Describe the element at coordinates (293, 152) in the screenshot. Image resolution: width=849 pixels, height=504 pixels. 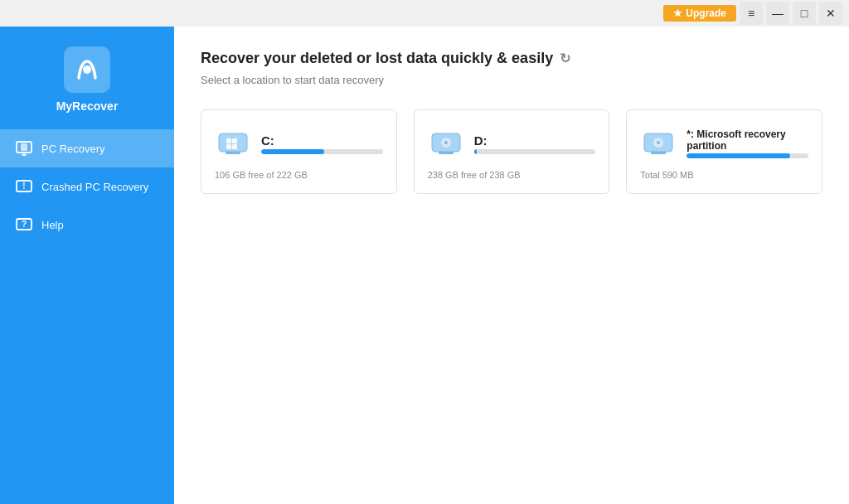
I see `drive-c-progress-fill` at that location.